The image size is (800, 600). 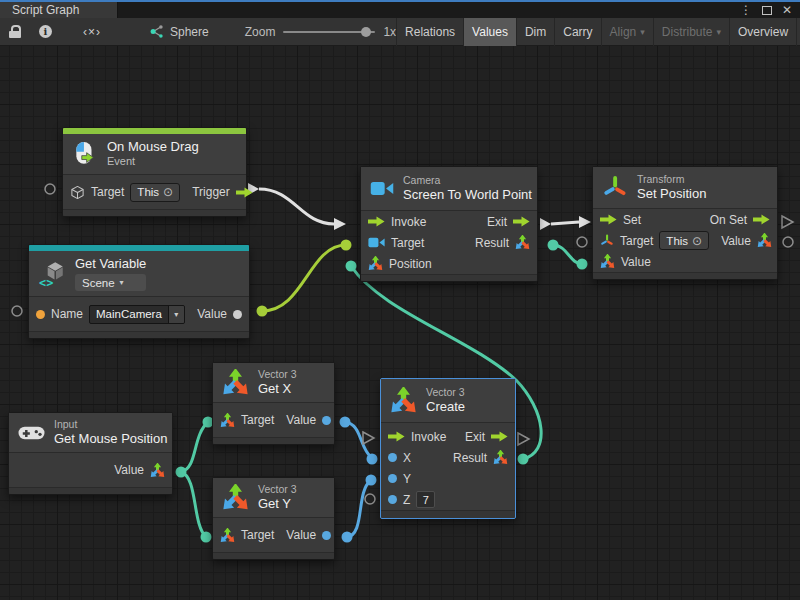 What do you see at coordinates (52, 274) in the screenshot?
I see `unity-variable-icon` at bounding box center [52, 274].